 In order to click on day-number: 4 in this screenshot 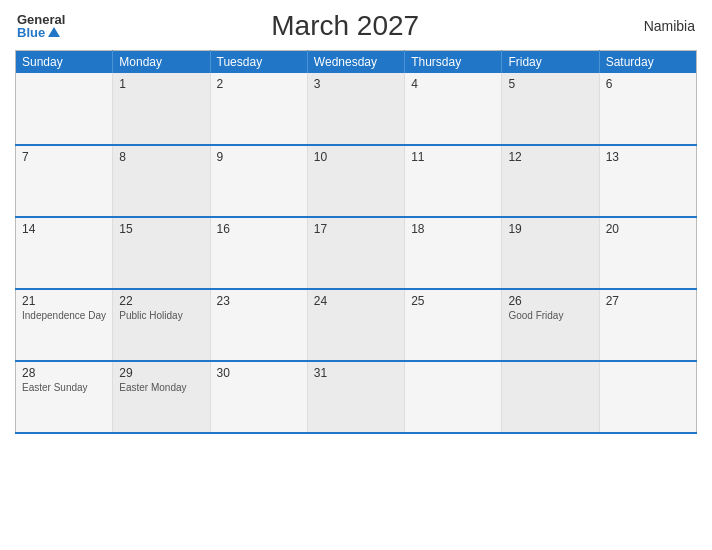, I will do `click(453, 84)`.